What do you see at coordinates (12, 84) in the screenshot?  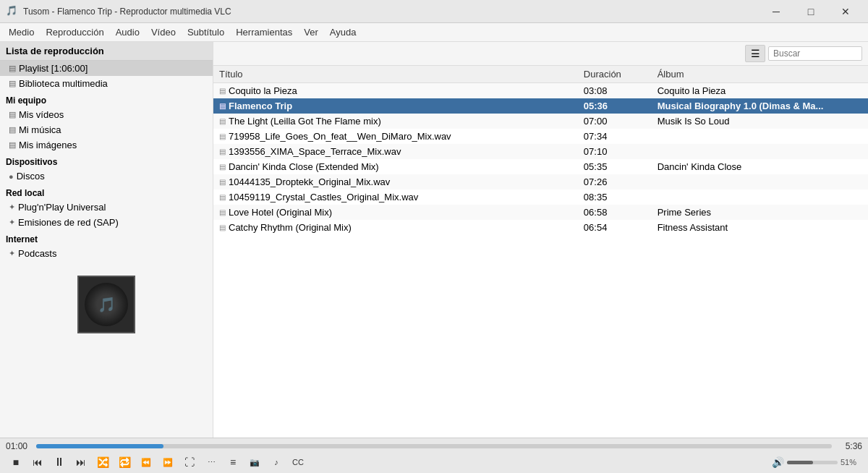 I see `multimedia-icon: ▤` at bounding box center [12, 84].